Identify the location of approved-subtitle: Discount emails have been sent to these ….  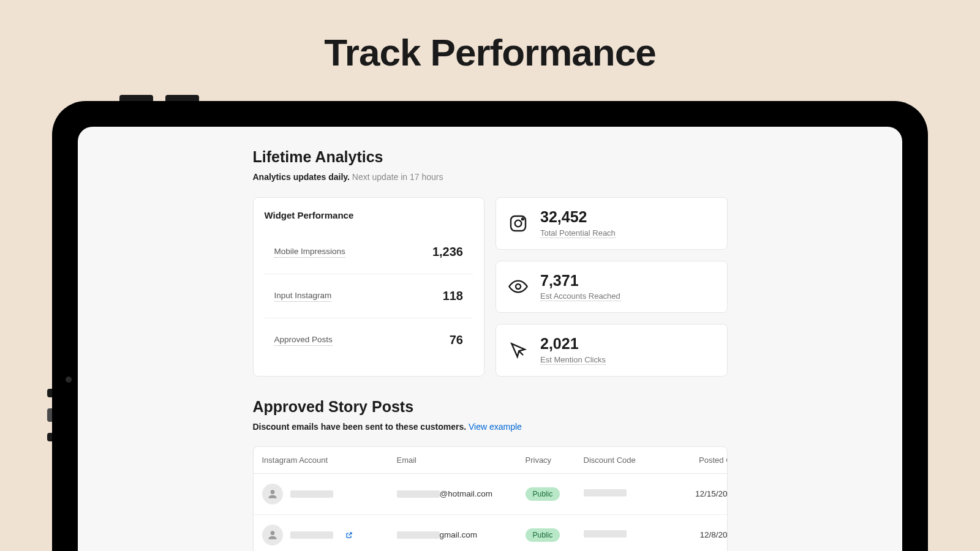
(490, 427).